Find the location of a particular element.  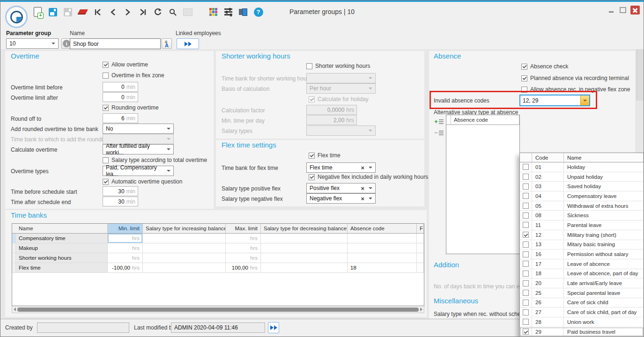

save-icon is located at coordinates (52, 12).